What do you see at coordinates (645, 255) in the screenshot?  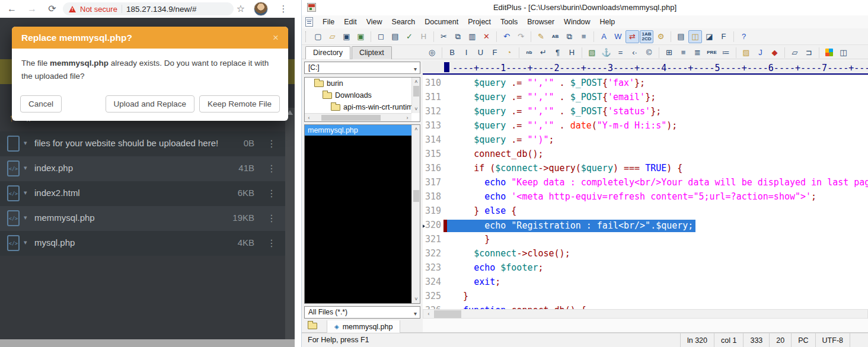 I see `code-line: 322 $connect->close();` at bounding box center [645, 255].